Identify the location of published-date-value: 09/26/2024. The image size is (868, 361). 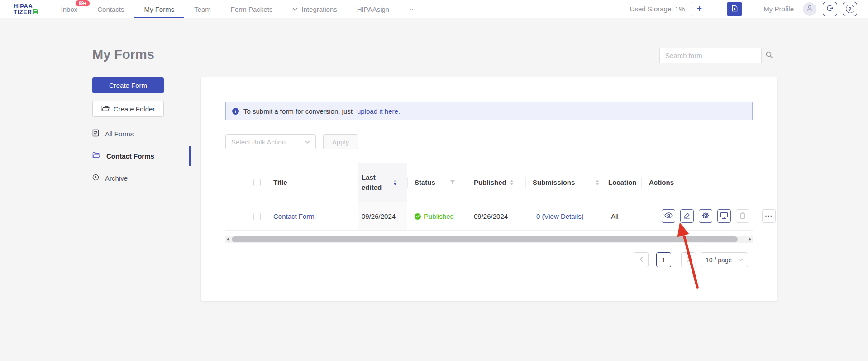
(491, 217).